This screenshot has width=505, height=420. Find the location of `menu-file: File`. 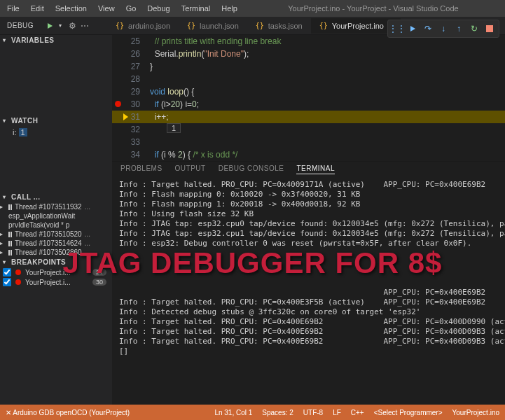

menu-file: File is located at coordinates (13, 8).